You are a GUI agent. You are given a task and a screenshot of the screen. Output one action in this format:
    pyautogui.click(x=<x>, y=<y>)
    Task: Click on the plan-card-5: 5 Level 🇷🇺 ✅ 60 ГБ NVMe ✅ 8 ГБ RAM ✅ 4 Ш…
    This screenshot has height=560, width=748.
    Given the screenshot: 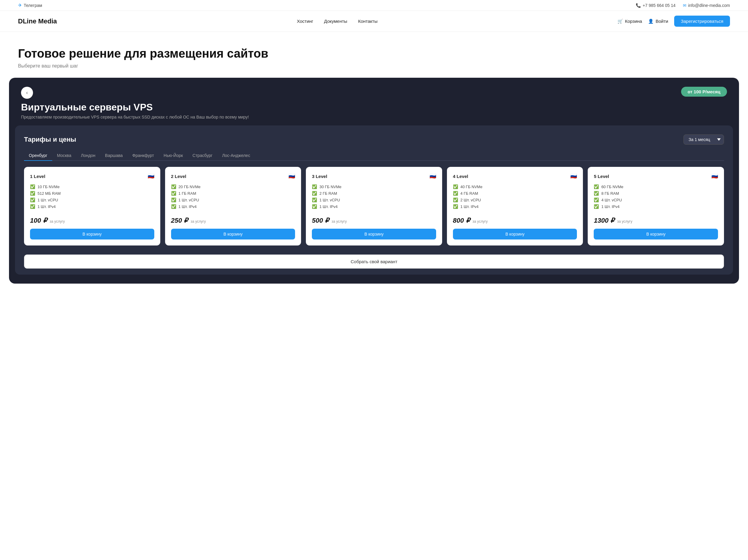 What is the action you would take?
    pyautogui.click(x=656, y=206)
    